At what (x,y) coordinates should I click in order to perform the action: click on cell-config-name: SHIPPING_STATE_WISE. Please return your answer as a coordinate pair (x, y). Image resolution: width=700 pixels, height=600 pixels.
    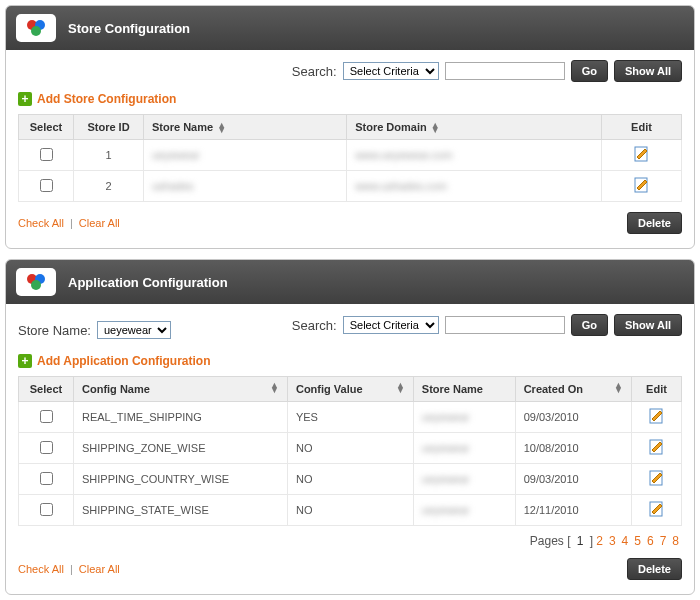
    Looking at the image, I should click on (181, 510).